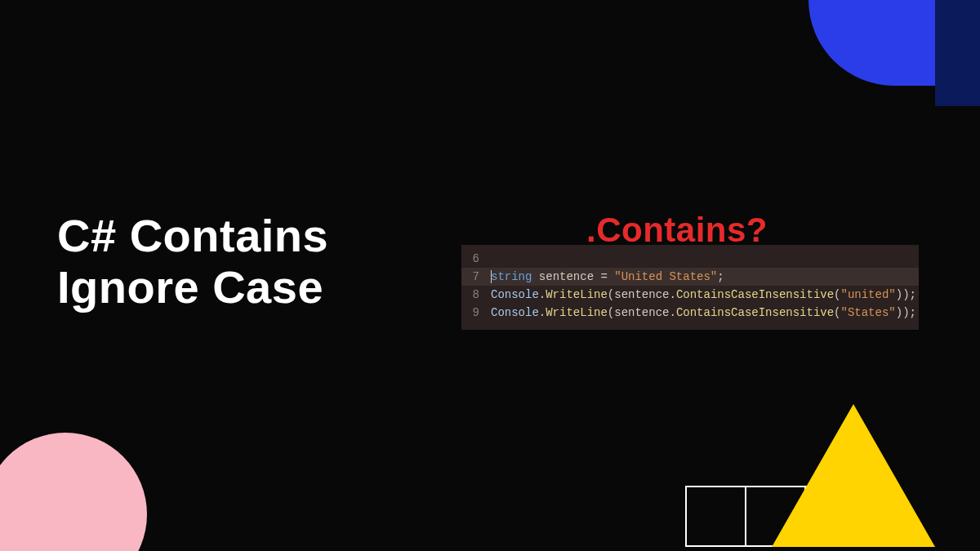 The image size is (980, 551). Describe the element at coordinates (74, 491) in the screenshot. I see `pink-circle` at that location.